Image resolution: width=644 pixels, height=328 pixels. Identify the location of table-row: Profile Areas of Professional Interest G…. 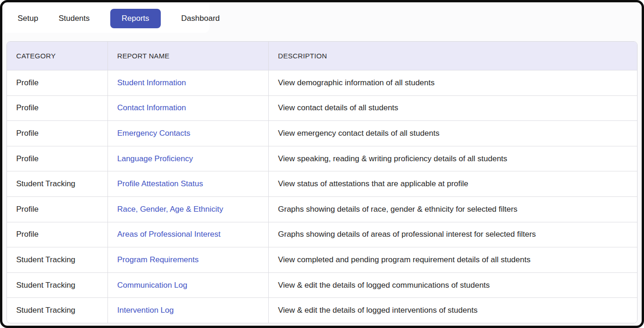
(322, 234).